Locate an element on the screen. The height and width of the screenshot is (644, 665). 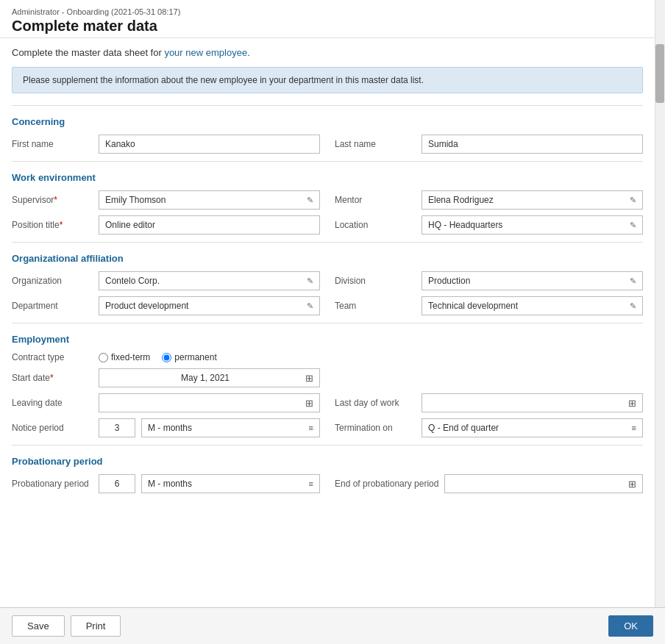
organization-edit-icon: ✎ is located at coordinates (310, 281).